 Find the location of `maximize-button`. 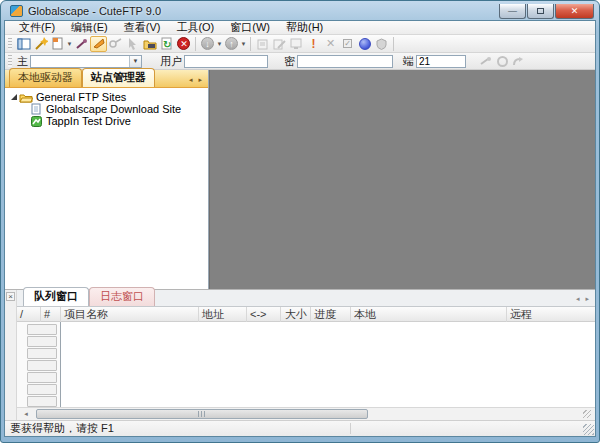

maximize-button is located at coordinates (540, 12).